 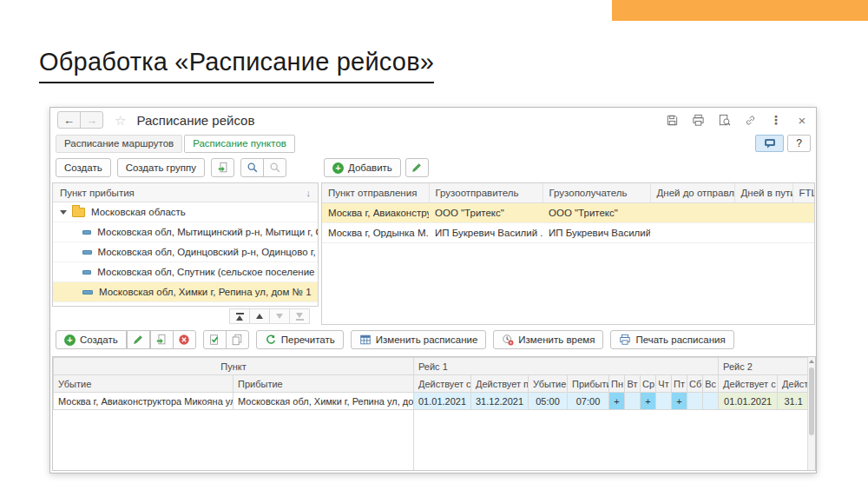 What do you see at coordinates (812, 401) in the screenshot?
I see `scrollbar-thumb` at bounding box center [812, 401].